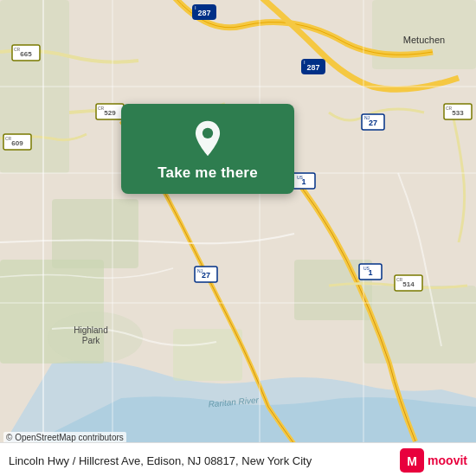 This screenshot has width=476, height=476. Describe the element at coordinates (208, 173) in the screenshot. I see `take-me-there-label: Take me there` at that location.